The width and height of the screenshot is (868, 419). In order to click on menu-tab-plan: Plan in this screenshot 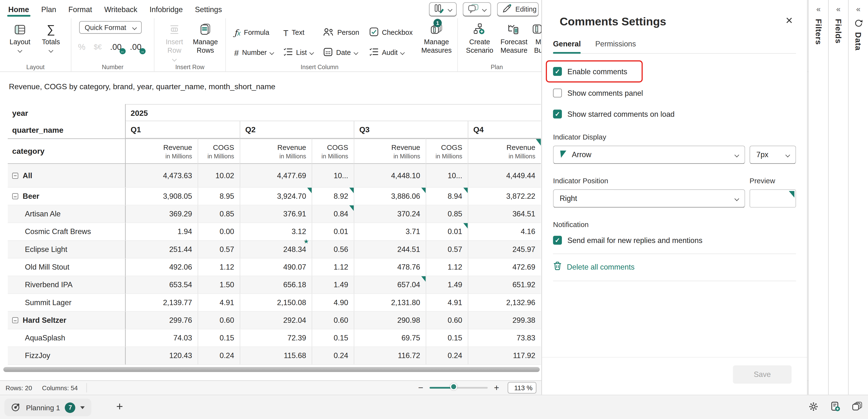, I will do `click(49, 9)`.